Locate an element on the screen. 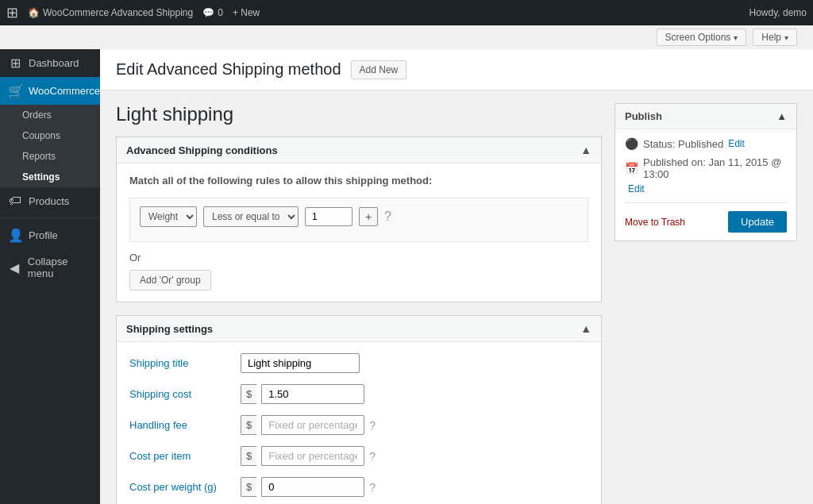  site-name-label: WooCommerce Advanced Shipping is located at coordinates (118, 13).